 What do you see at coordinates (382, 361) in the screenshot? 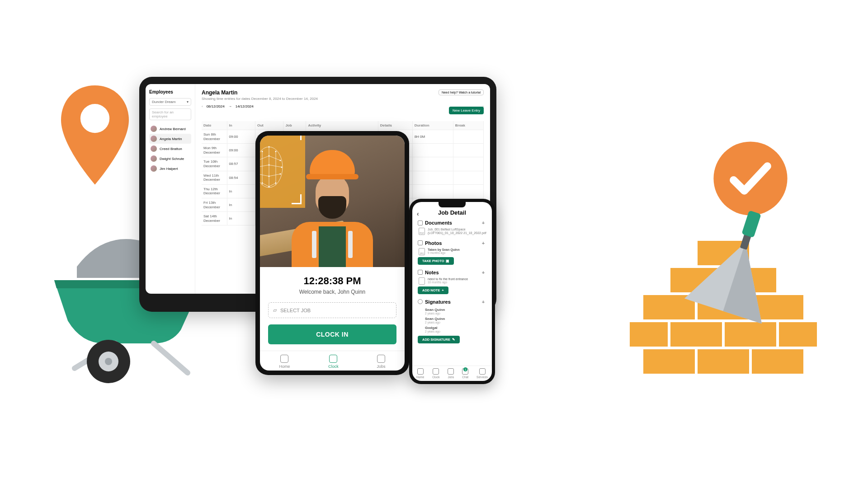
I see `tablet-nav-jobs: Jobs` at bounding box center [382, 361].